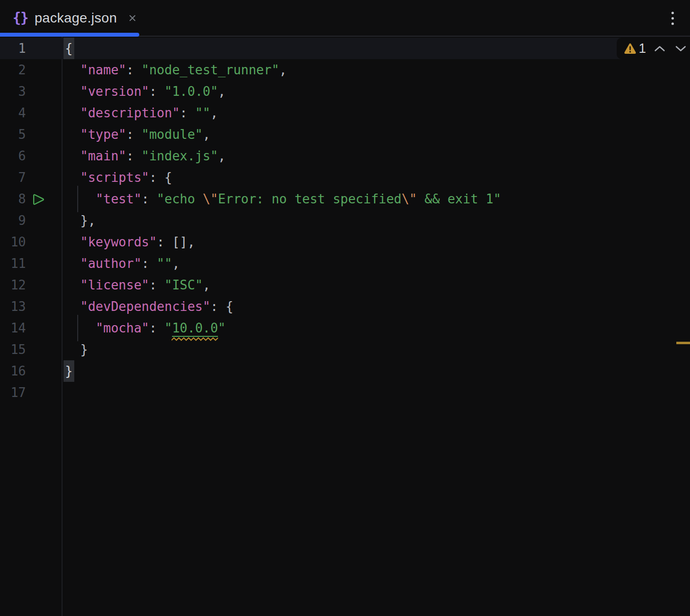  Describe the element at coordinates (222, 307) in the screenshot. I see `token-punct: : {` at that location.